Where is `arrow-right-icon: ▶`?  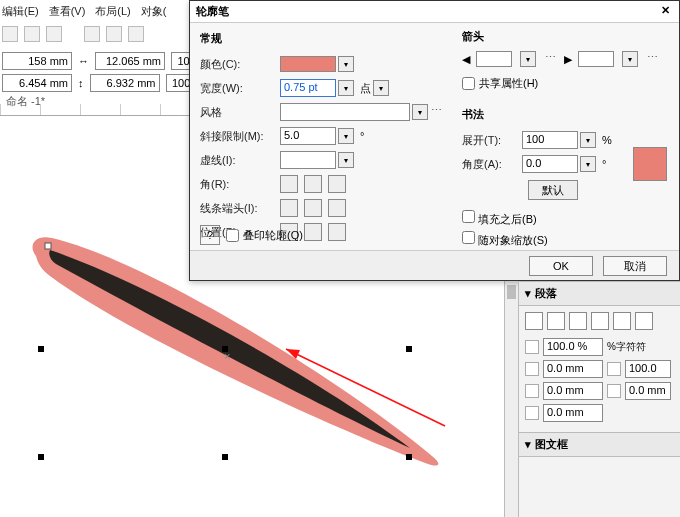
arrow-right-icon: ▶ is located at coordinates (568, 60).